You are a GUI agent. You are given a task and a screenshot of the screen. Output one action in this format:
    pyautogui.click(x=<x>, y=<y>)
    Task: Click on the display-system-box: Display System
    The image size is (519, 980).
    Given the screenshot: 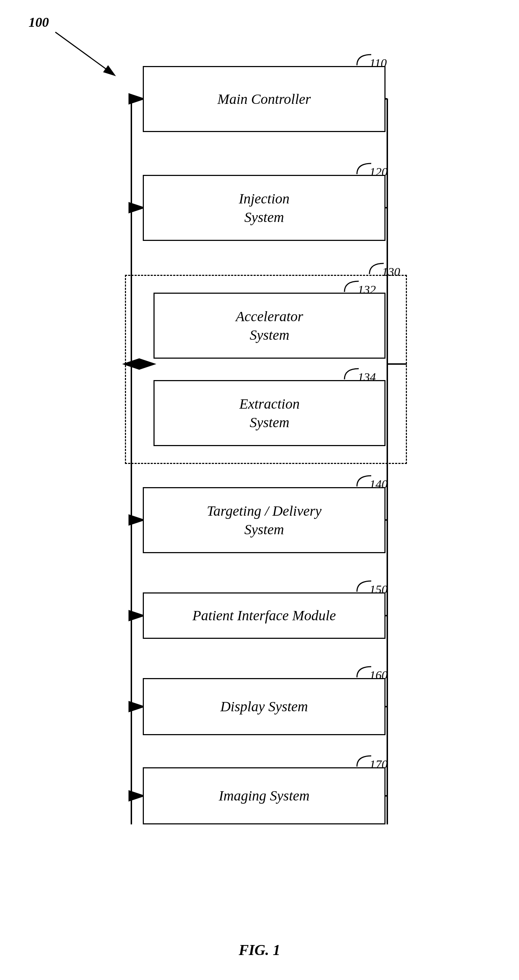 What is the action you would take?
    pyautogui.click(x=264, y=706)
    